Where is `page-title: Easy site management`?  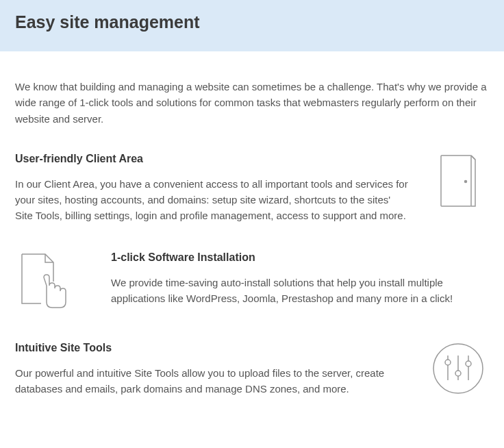
page-title: Easy site management is located at coordinates (252, 22).